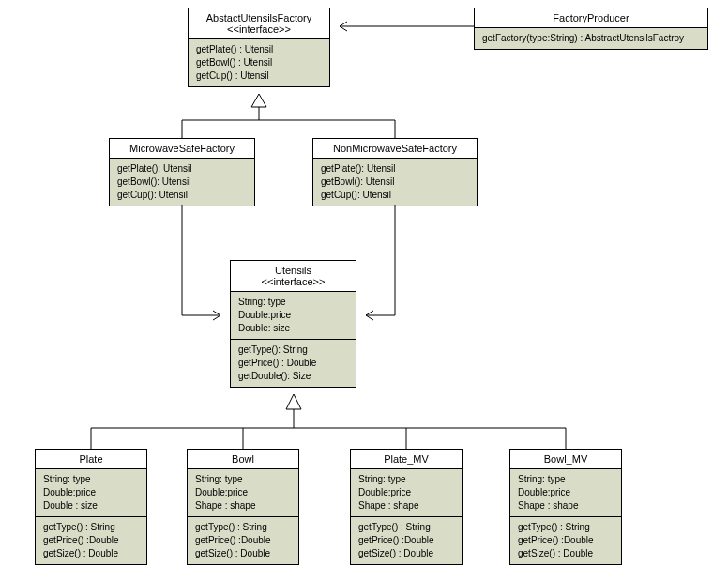  I want to click on method: getFactory(type:String) : AbstractUtensi…, so click(591, 38).